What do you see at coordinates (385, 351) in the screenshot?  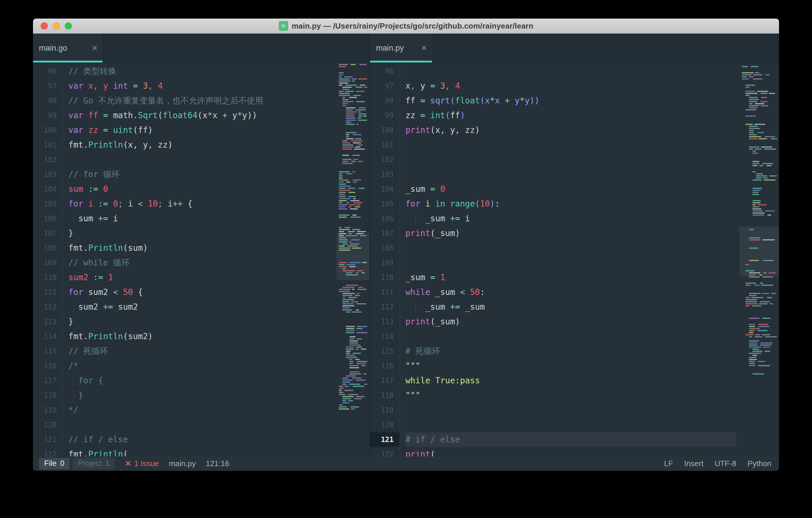 I see `line-number: 115` at bounding box center [385, 351].